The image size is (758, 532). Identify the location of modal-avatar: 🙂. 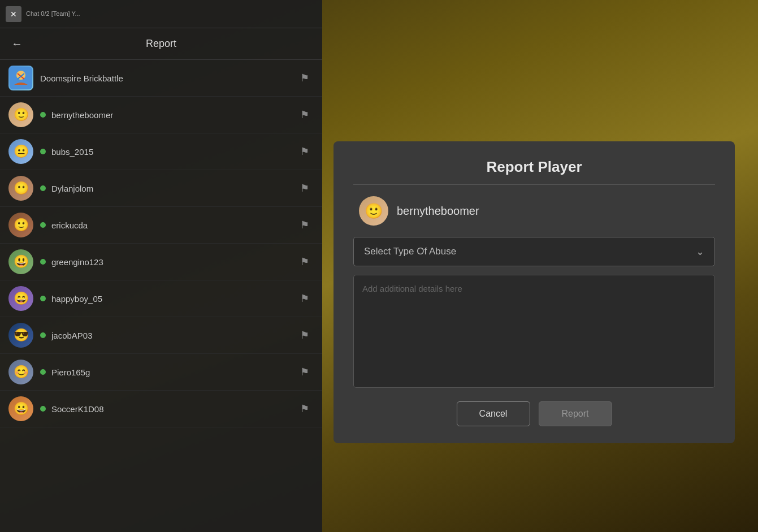
(374, 211).